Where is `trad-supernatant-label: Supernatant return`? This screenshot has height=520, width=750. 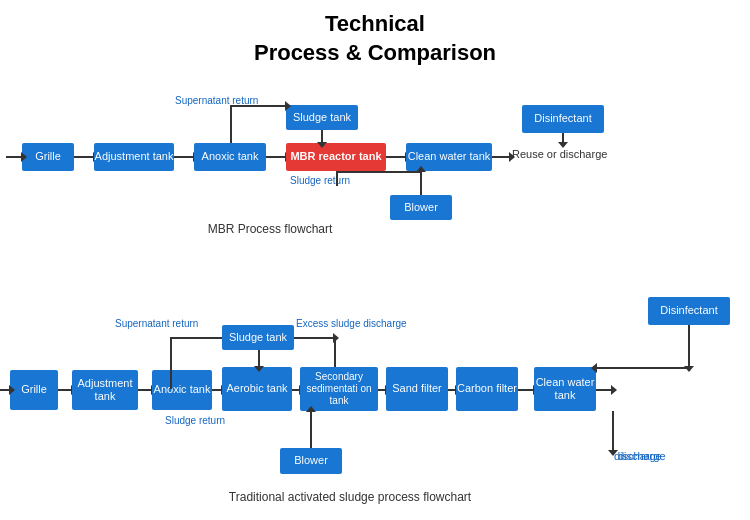
trad-supernatant-label: Supernatant return is located at coordinates (156, 324).